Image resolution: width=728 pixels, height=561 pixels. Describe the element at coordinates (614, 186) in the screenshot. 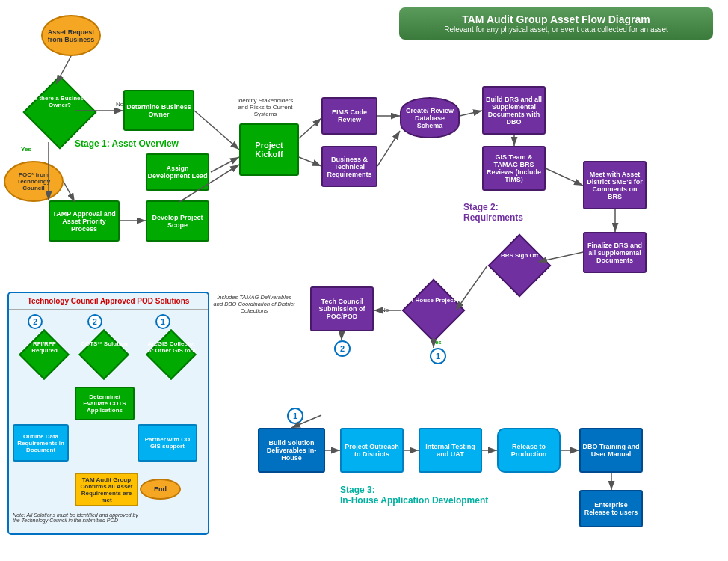

I see `meet-asset-district: Meet with Asset District SME's for Comme…` at that location.